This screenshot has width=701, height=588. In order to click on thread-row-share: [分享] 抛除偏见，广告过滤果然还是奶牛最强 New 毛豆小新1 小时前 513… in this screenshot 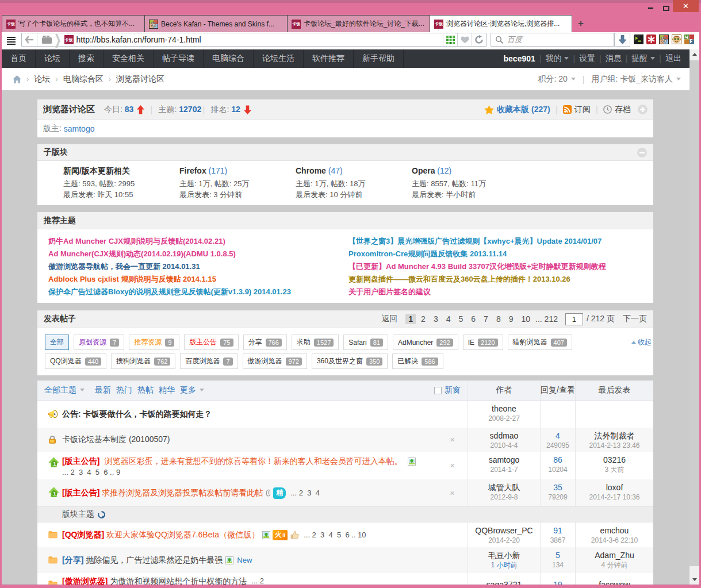, I will do `click(345, 560)`.